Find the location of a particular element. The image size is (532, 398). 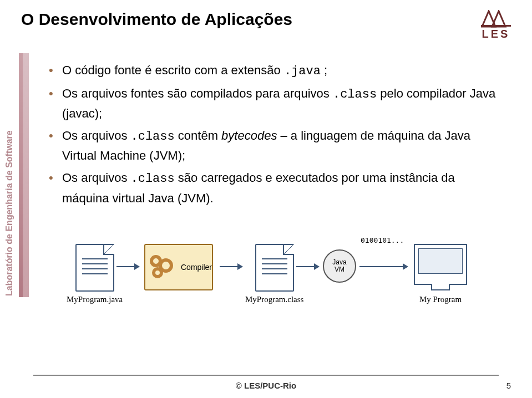

output-label: My Program is located at coordinates (440, 299).